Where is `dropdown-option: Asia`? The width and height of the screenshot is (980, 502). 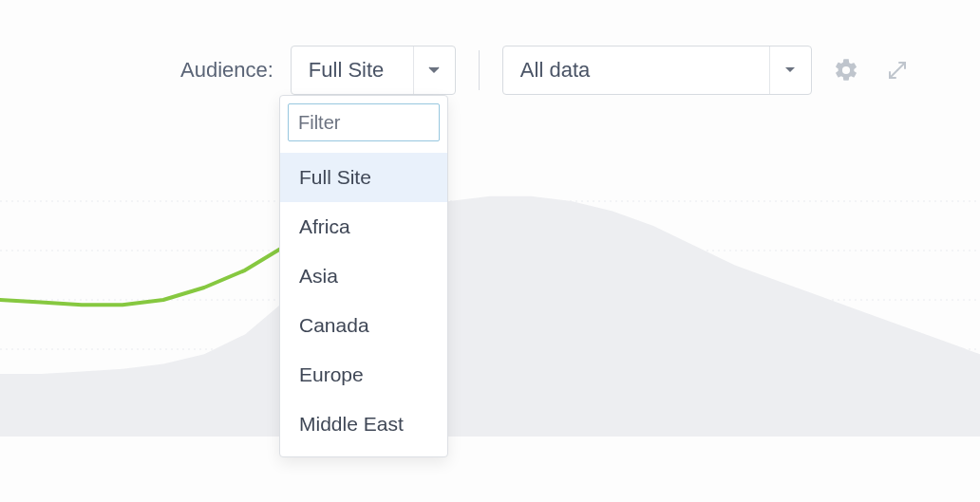
dropdown-option: Asia is located at coordinates (364, 276).